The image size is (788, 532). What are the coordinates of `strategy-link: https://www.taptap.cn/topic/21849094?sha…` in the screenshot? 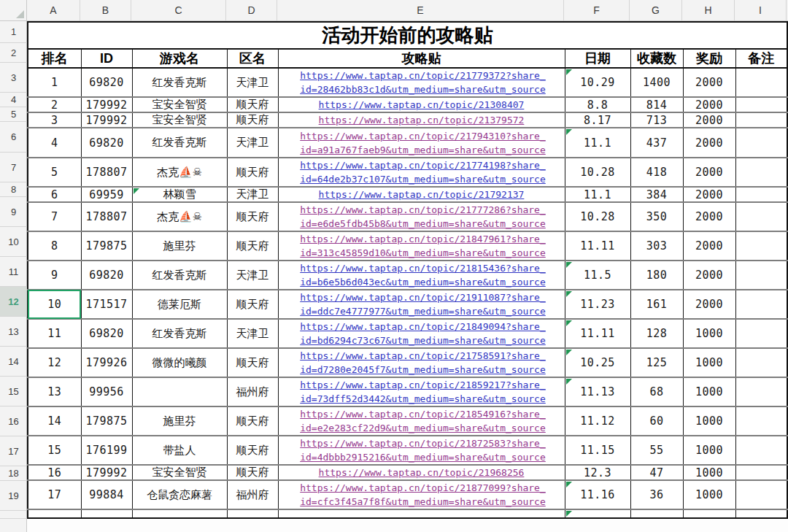 It's located at (422, 334).